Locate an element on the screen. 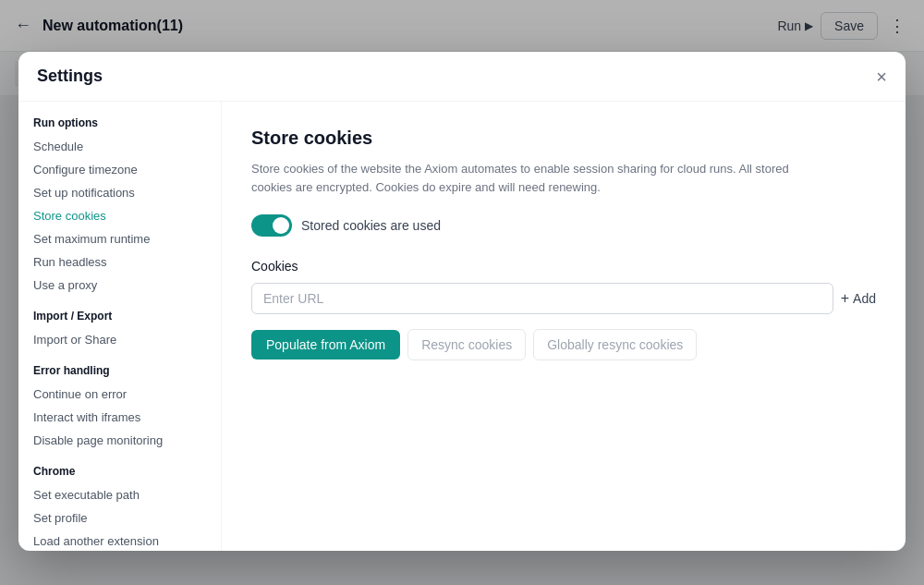 This screenshot has height=585, width=924. section-description: Store cookies of the website the Axiom a… is located at coordinates (538, 177).